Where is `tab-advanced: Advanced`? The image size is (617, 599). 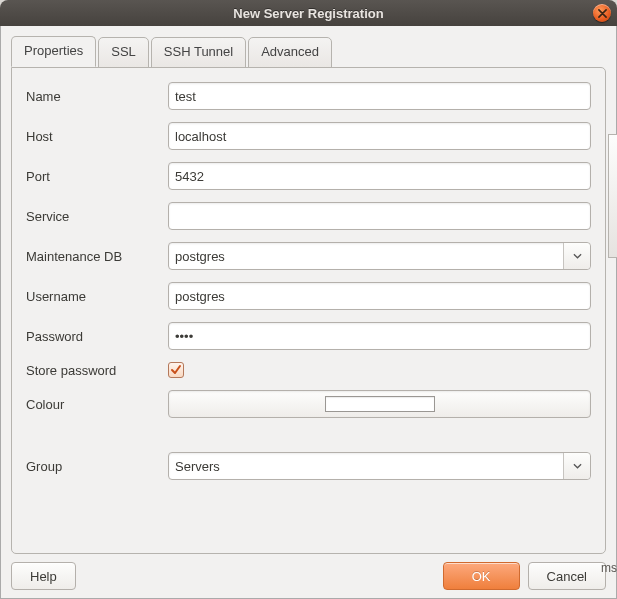 tab-advanced: Advanced is located at coordinates (290, 52).